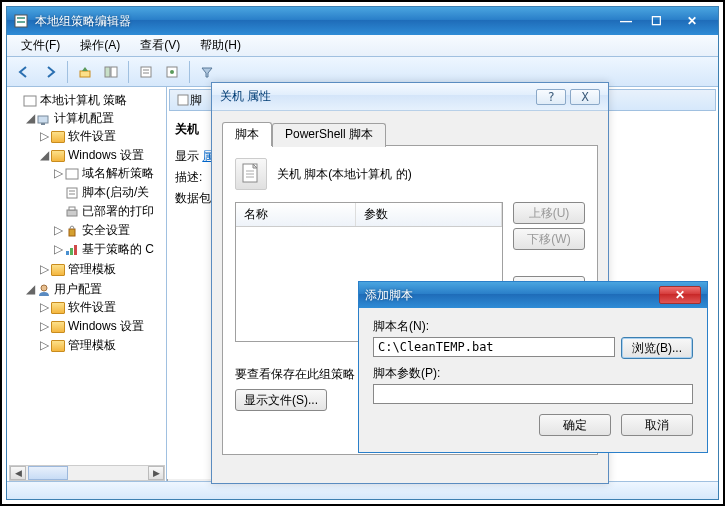 This screenshot has height=506, width=725. What do you see at coordinates (551, 97) in the screenshot?
I see `help-button: ?` at bounding box center [551, 97].